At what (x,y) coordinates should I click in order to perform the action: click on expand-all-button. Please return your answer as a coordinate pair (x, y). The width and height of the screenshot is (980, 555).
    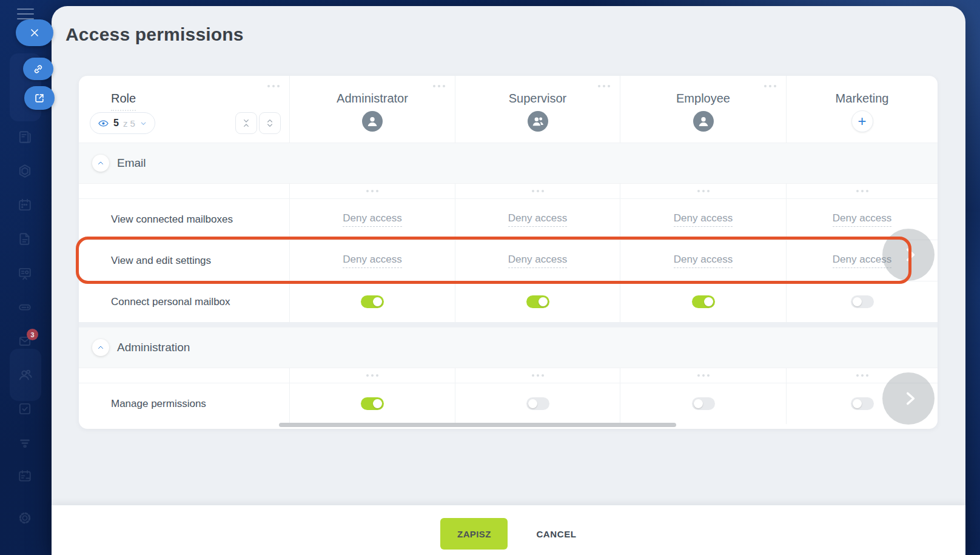
    Looking at the image, I should click on (270, 123).